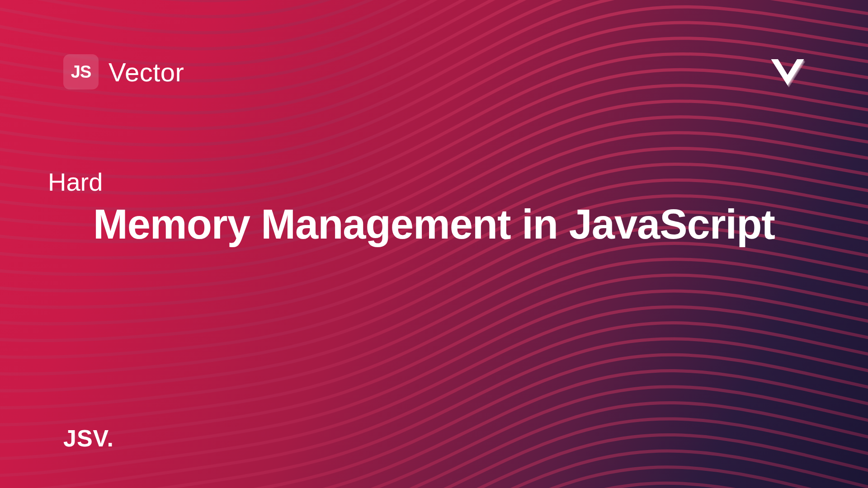 Image resolution: width=868 pixels, height=488 pixels. What do you see at coordinates (788, 71) in the screenshot?
I see `v-logo-icon` at bounding box center [788, 71].